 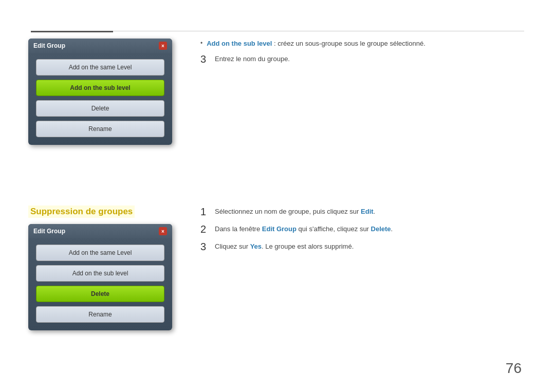 What do you see at coordinates (205, 229) in the screenshot?
I see `step2-2-number: 2` at bounding box center [205, 229].